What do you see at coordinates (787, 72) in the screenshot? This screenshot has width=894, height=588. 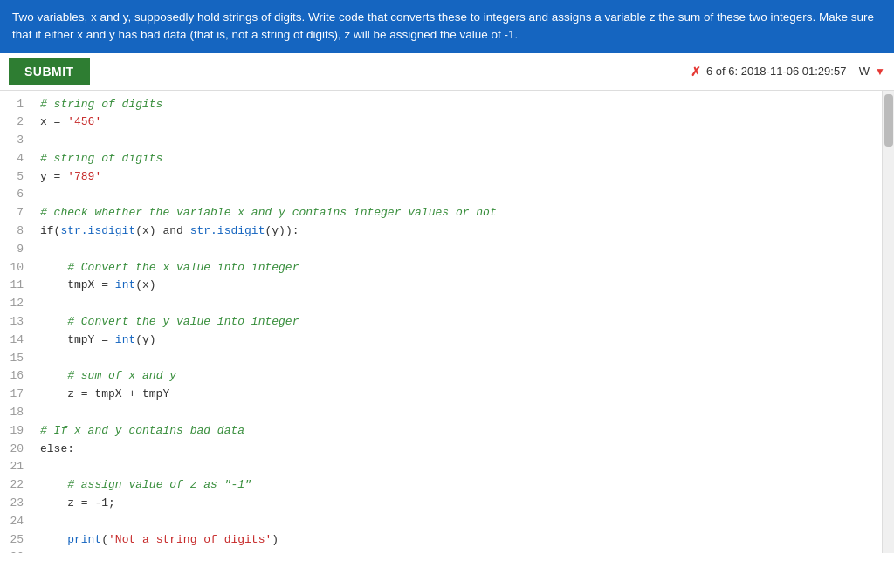 I see `submission-detail: 6 of 6: 2018-11-06 01:29:57 – W` at bounding box center [787, 72].